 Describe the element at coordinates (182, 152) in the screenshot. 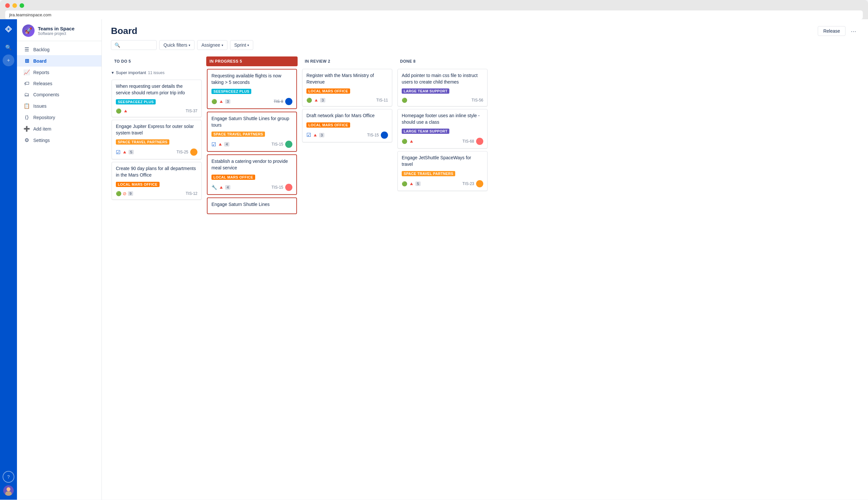

I see `ticket-id-tis-25: TIS-25` at that location.